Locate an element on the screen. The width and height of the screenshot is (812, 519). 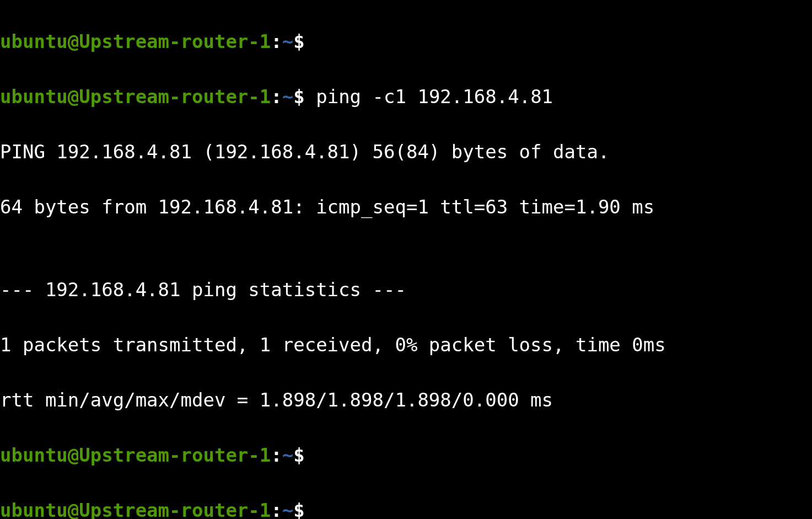
output-line: --- 192.168.4.81 ping statistics --- is located at coordinates (406, 290).